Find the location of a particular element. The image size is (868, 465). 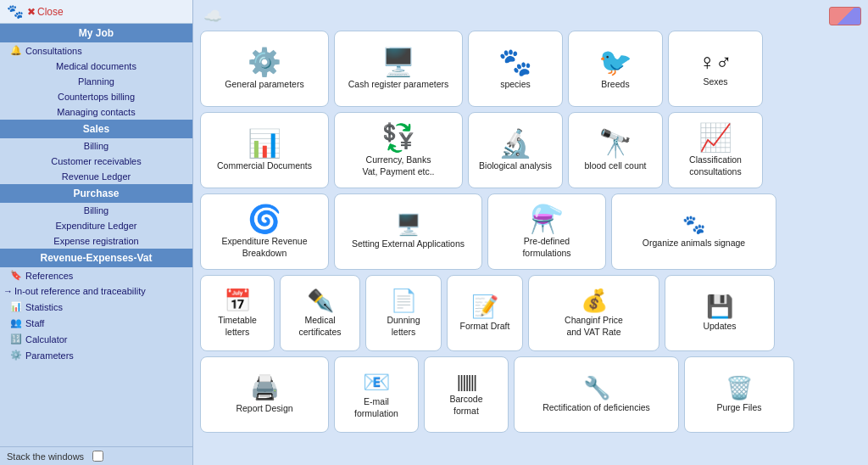

species-label: species is located at coordinates (515, 85).